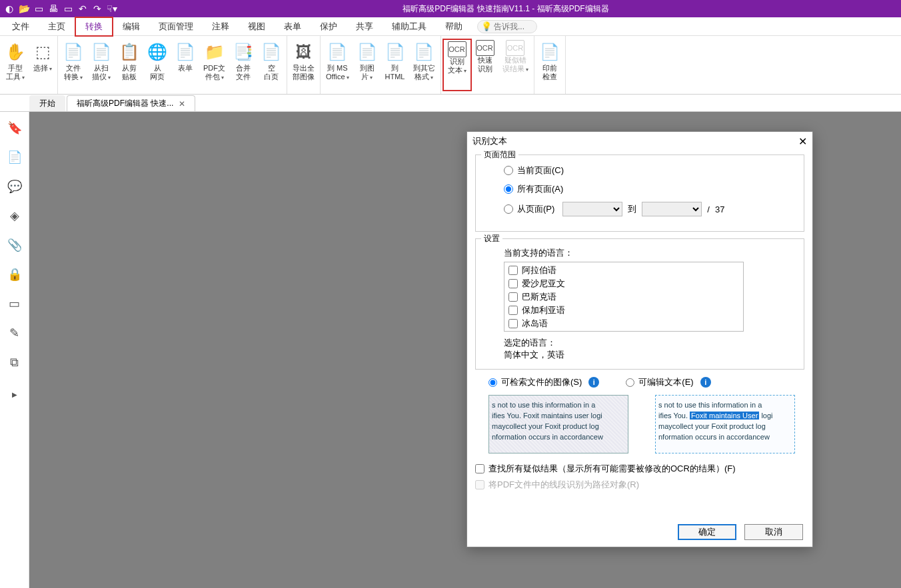 This screenshot has width=901, height=588. Describe the element at coordinates (131, 27) in the screenshot. I see `menu-item-3: 编辑` at that location.